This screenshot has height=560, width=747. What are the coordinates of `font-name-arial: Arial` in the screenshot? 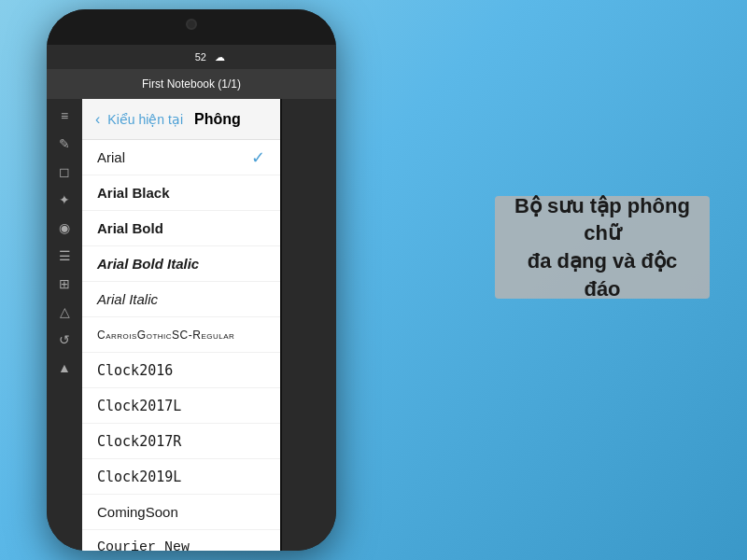 It's located at (111, 157).